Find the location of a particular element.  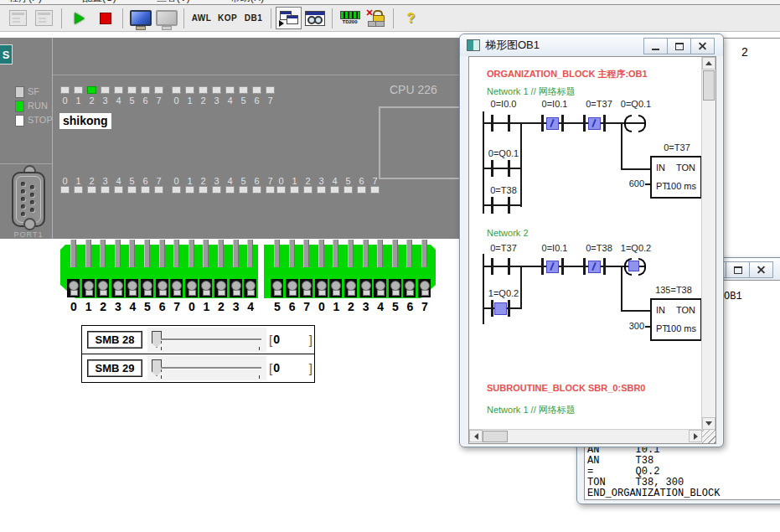

watch-window-button is located at coordinates (315, 18).